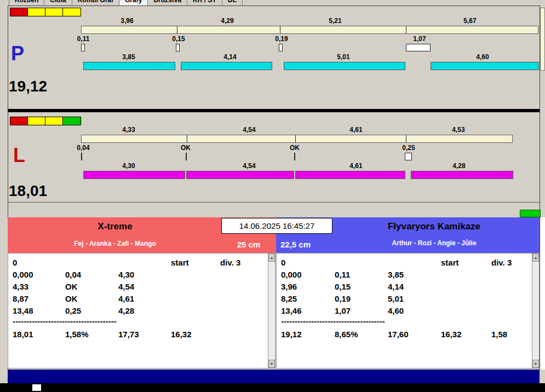 Image resolution: width=545 pixels, height=392 pixels. Describe the element at coordinates (145, 335) in the screenshot. I see `table-cell: 17,73` at that location.